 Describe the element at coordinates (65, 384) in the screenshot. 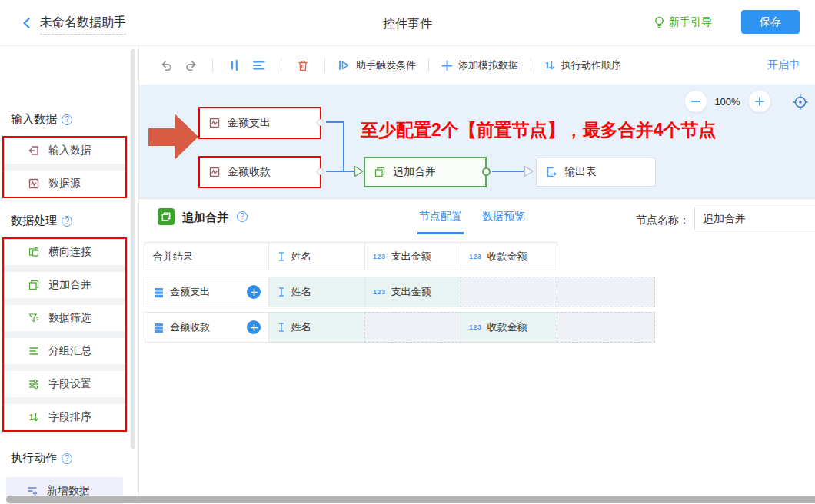

I see `sidebar-item-field-settings: 字段设置` at that location.